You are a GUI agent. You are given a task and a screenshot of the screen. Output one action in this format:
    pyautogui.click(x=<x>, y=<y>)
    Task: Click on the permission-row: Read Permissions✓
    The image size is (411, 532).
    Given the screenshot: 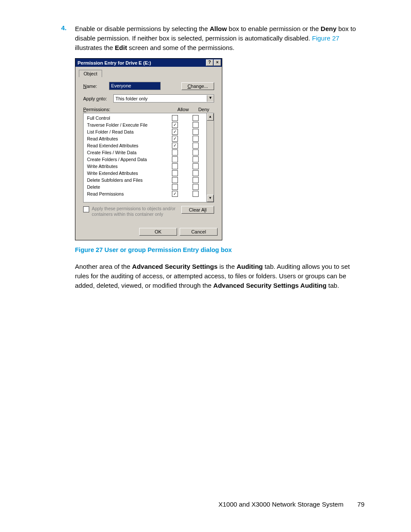 What is the action you would take?
    pyautogui.click(x=146, y=194)
    